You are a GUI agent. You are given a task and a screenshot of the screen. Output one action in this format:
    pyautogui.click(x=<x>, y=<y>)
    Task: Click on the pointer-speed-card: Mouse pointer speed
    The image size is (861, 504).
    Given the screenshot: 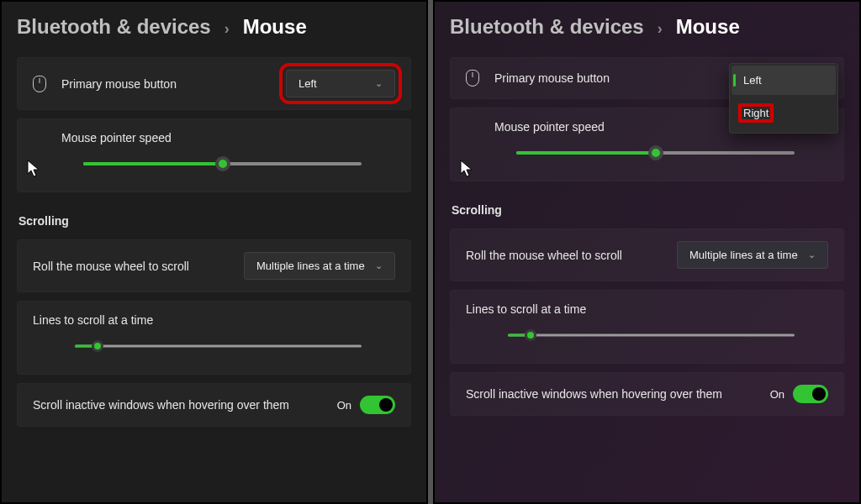 What is the action you would take?
    pyautogui.click(x=214, y=155)
    